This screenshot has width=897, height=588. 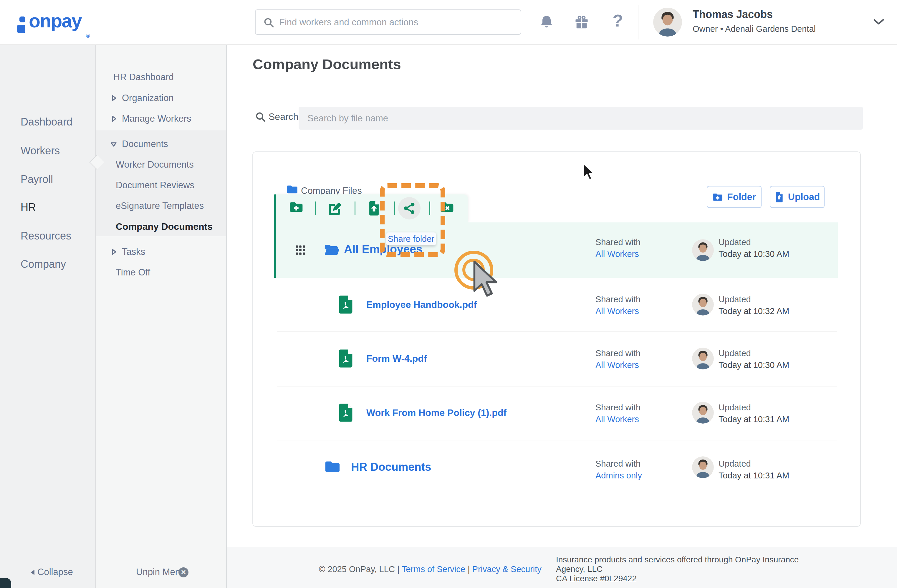 What do you see at coordinates (582, 23) in the screenshot?
I see `gift-icon` at bounding box center [582, 23].